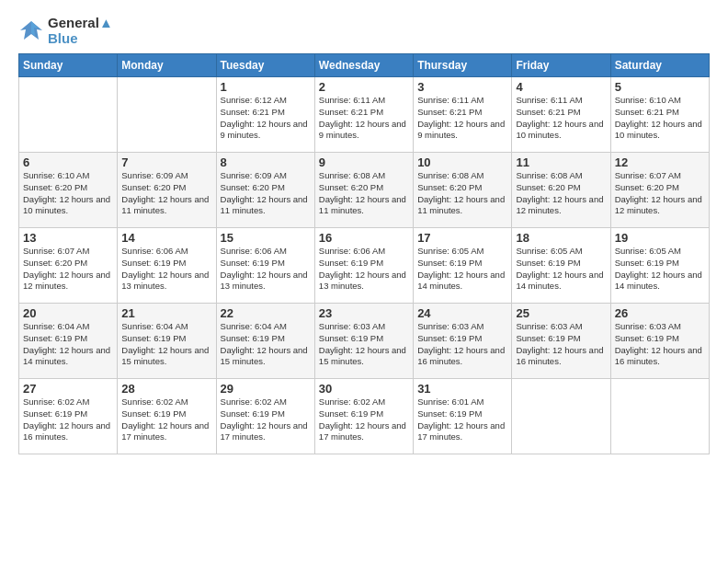 The image size is (728, 563). Describe the element at coordinates (364, 341) in the screenshot. I see `calendar-week-row: 20Sunrise: 6:04 AM Sunset: 6:19 PM Dayli…` at that location.